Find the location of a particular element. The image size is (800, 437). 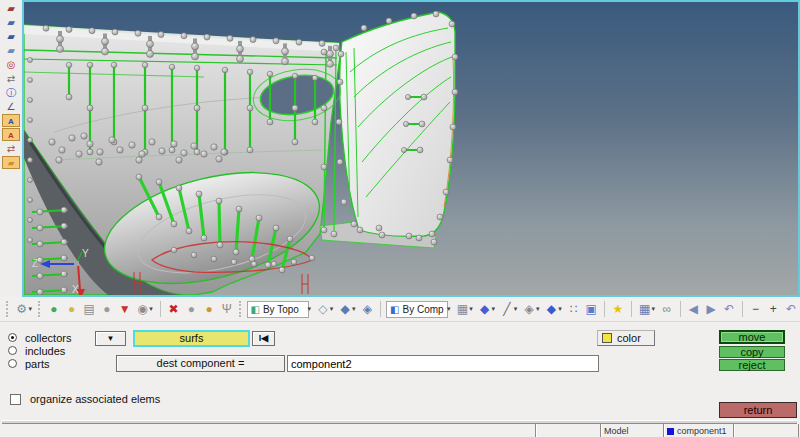

reset-view-icon: ↶ is located at coordinates (791, 310).